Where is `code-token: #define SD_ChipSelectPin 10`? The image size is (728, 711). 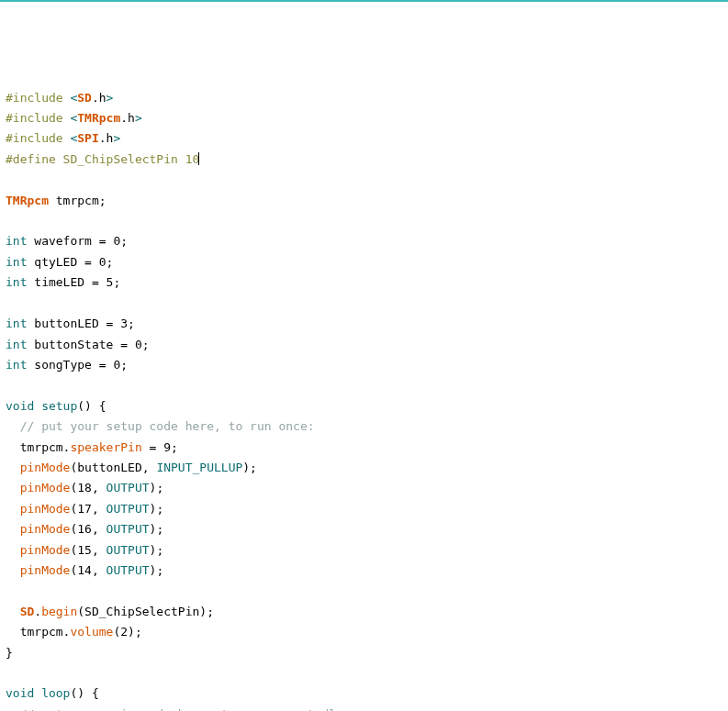
code-token: #define SD_ChipSelectPin 10 is located at coordinates (103, 160).